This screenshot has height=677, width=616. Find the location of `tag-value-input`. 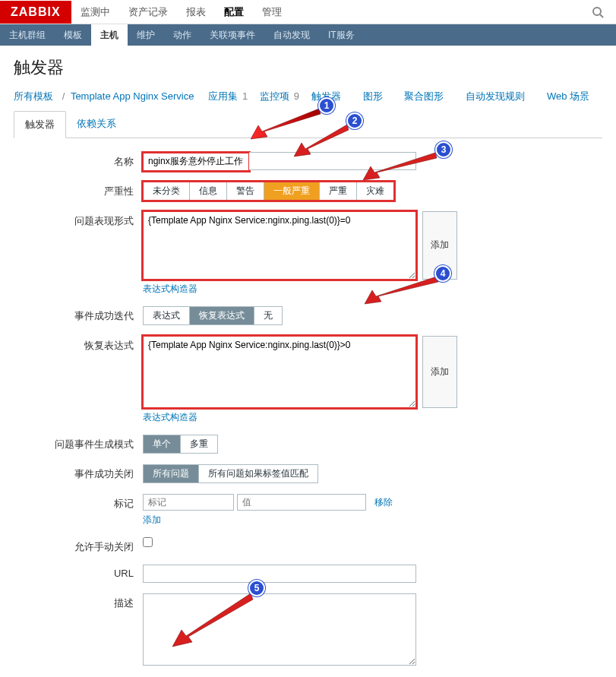

tag-value-input is located at coordinates (302, 502).